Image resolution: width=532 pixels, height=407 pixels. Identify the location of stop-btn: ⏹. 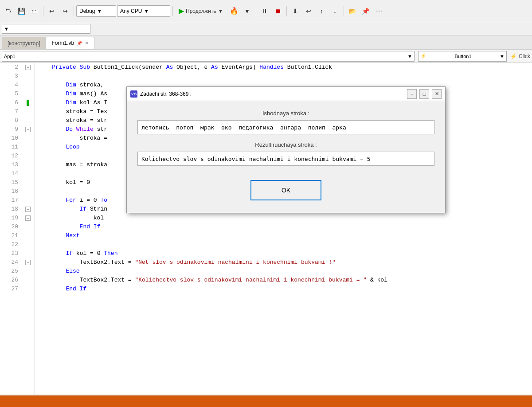
(278, 11).